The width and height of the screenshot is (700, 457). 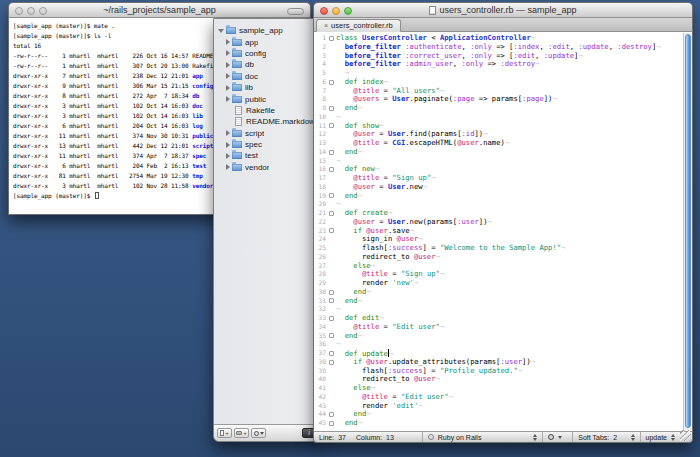 What do you see at coordinates (535, 438) in the screenshot?
I see `language-stepper` at bounding box center [535, 438].